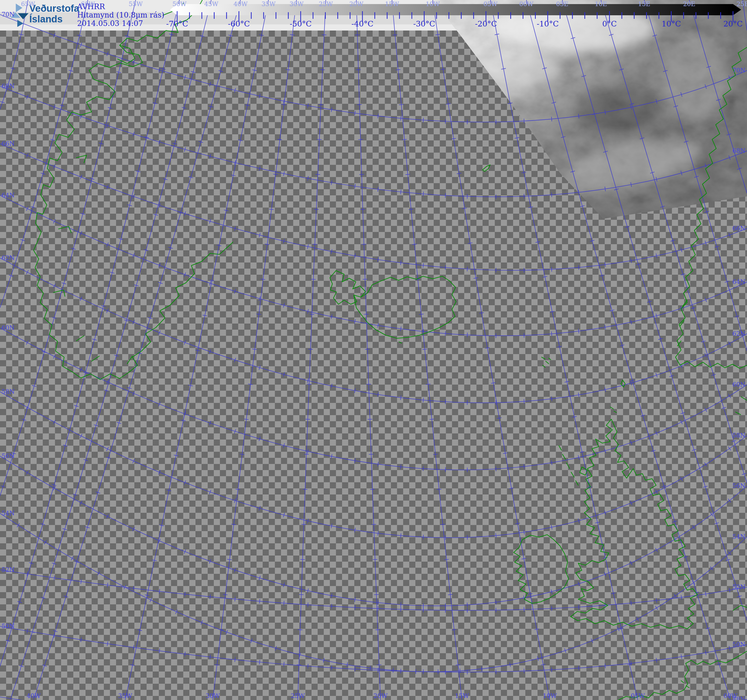 This screenshot has height=700, width=747. Describe the element at coordinates (8, 86) in the screenshot. I see `latitude-label-left: 68N` at that location.